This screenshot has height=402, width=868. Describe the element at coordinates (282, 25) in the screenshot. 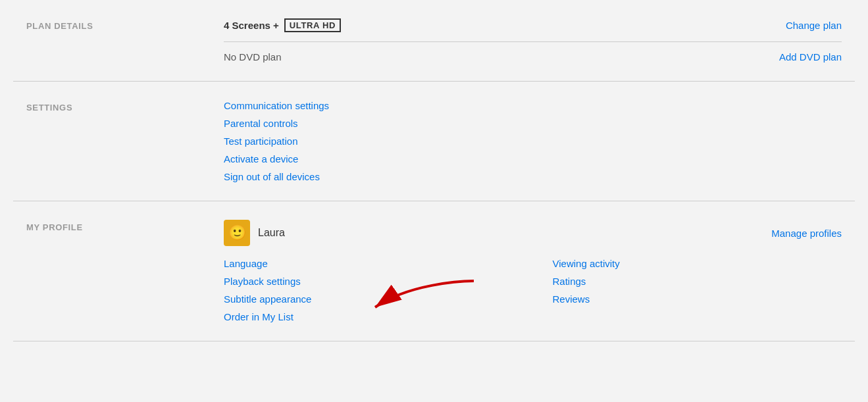

I see `plan-screens-text: 4 Screens + ULTRA HD` at that location.